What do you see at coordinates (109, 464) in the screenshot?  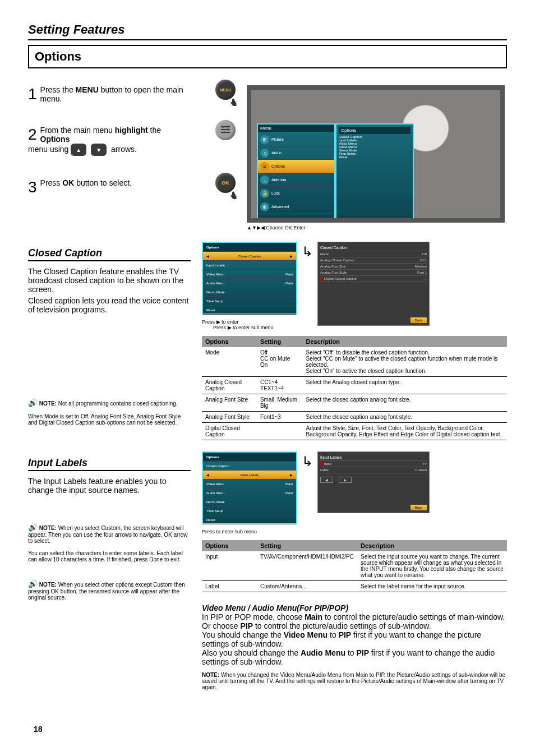 I see `input-labels-title: Input Labels` at bounding box center [109, 464].